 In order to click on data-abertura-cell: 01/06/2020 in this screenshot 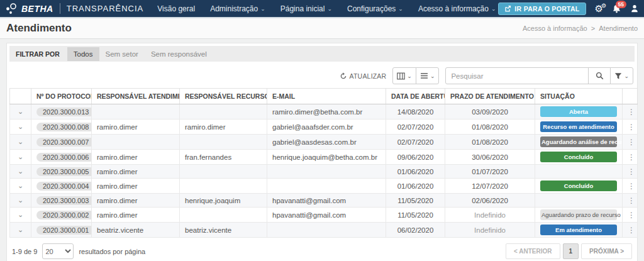, I will do `click(416, 186)`.